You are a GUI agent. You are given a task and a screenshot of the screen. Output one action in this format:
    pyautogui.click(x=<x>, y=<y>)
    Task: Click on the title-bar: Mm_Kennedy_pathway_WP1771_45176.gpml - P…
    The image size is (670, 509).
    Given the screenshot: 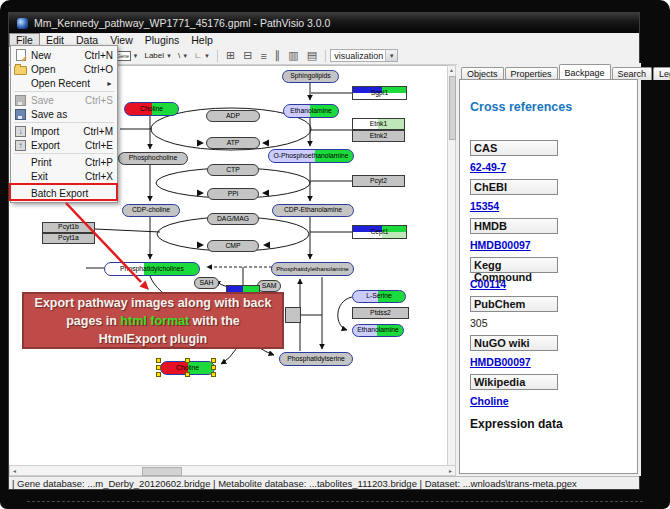 What is the action you would take?
    pyautogui.click(x=324, y=23)
    